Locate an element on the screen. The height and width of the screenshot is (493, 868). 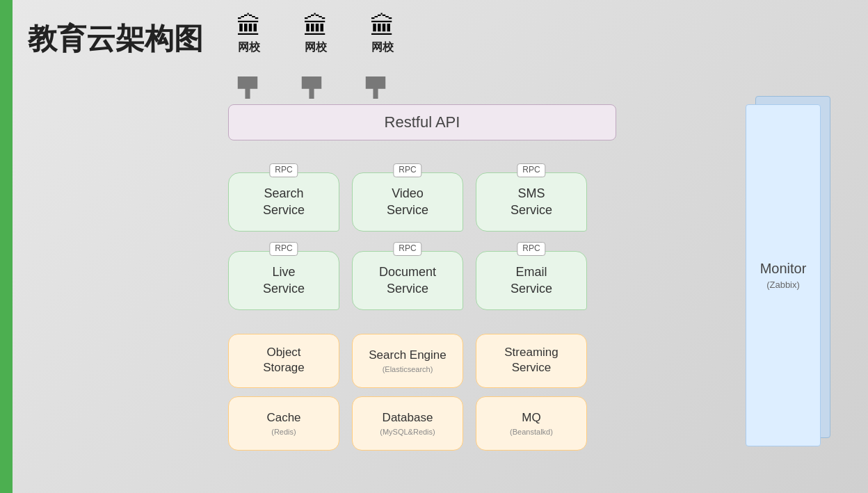
page-title: 教育云架构图 is located at coordinates (115, 39).